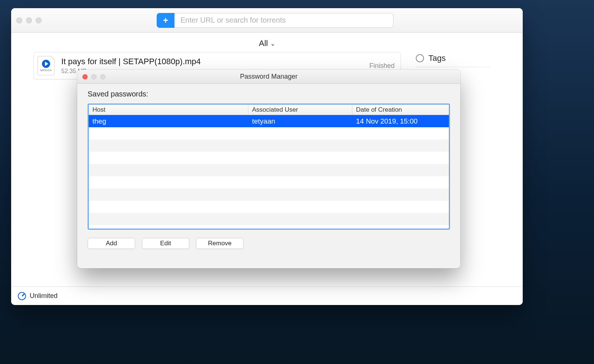  I want to click on modal-zoom-icon, so click(103, 77).